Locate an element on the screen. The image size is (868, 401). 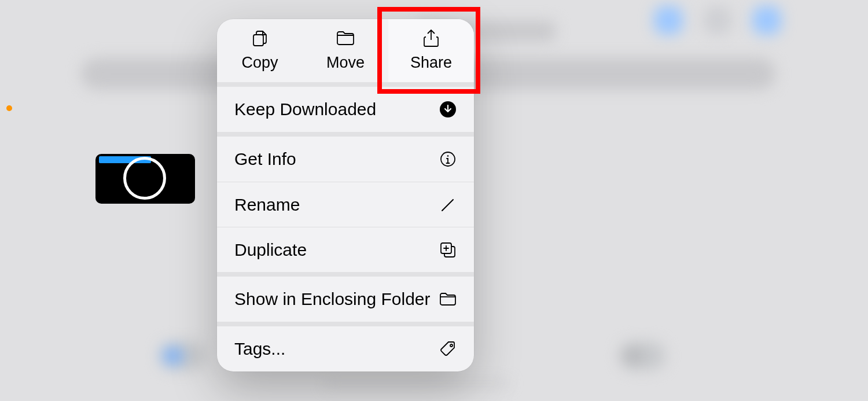
show-in-enclosing-label: Show in Enclosing Folder is located at coordinates (332, 299).